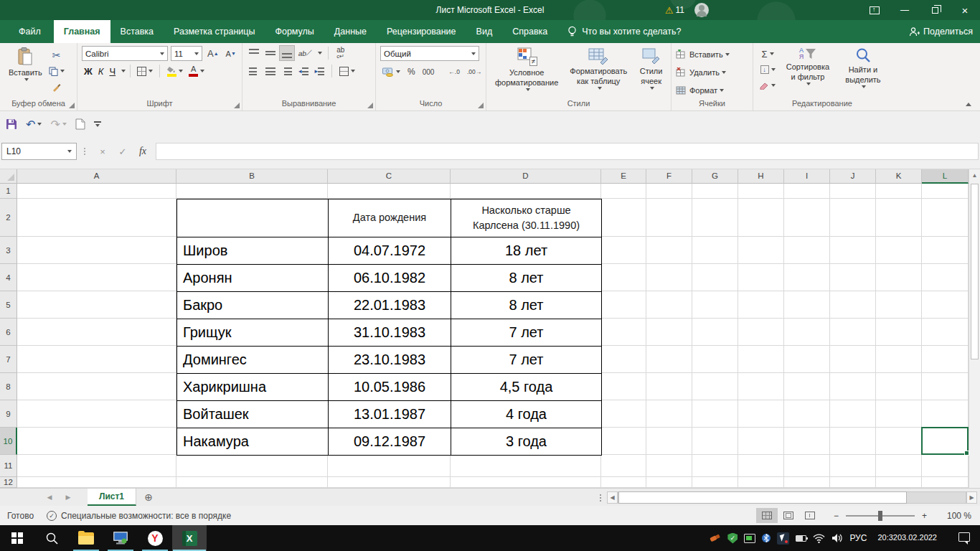 The image size is (980, 551). I want to click on align-bottom-button, so click(287, 53).